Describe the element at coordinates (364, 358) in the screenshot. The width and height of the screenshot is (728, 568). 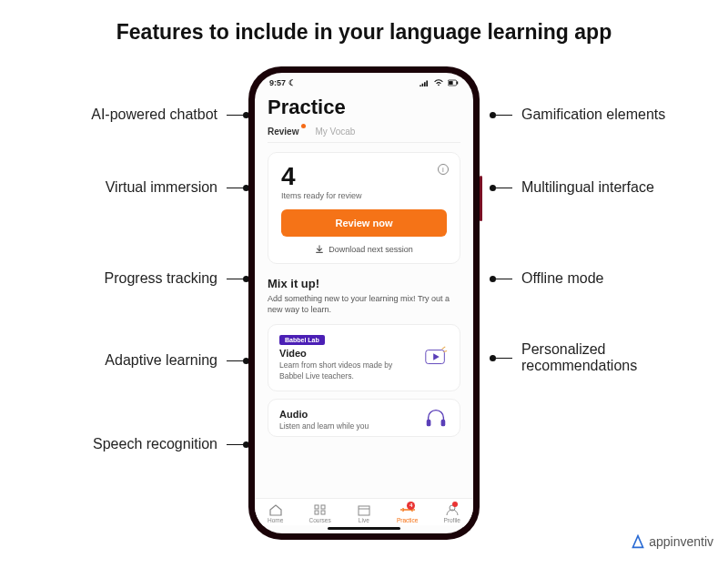
I see `video-card: Babbel Lab Video Learn from short videos…` at that location.